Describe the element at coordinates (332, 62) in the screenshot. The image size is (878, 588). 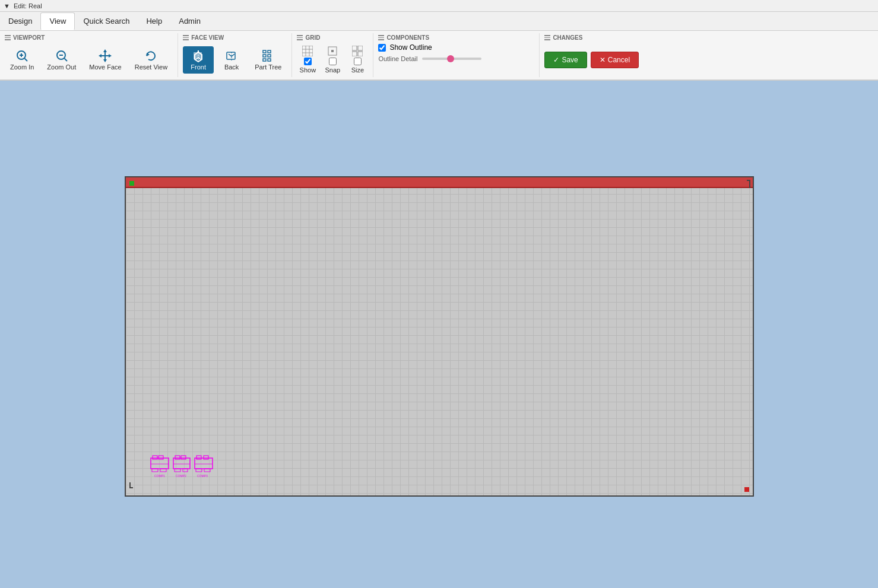
I see `grid-snap-checkbox` at that location.